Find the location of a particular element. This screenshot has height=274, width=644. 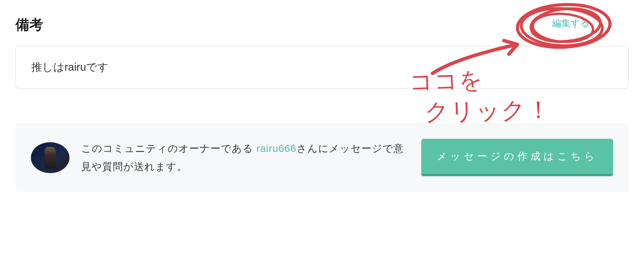

message-text-before: このコミュニティのオーナーである is located at coordinates (169, 148).